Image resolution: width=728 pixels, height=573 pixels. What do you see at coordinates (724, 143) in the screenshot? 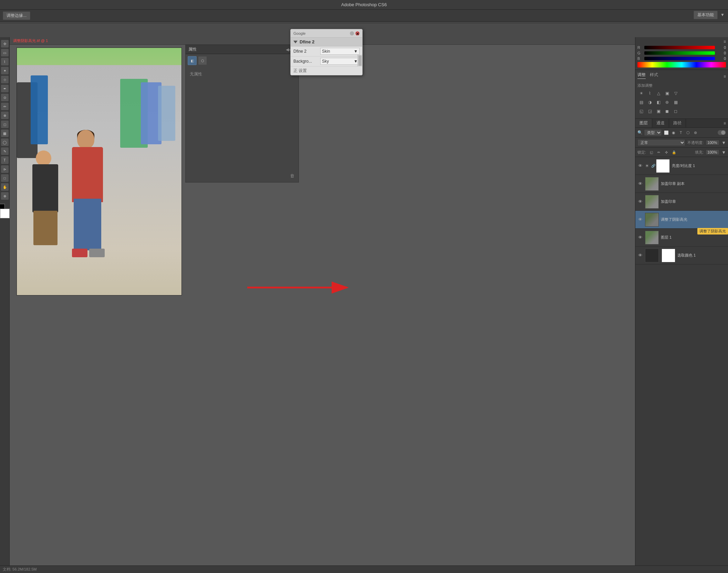
I see `opacity-dropdown-icon: ▼` at bounding box center [724, 143].